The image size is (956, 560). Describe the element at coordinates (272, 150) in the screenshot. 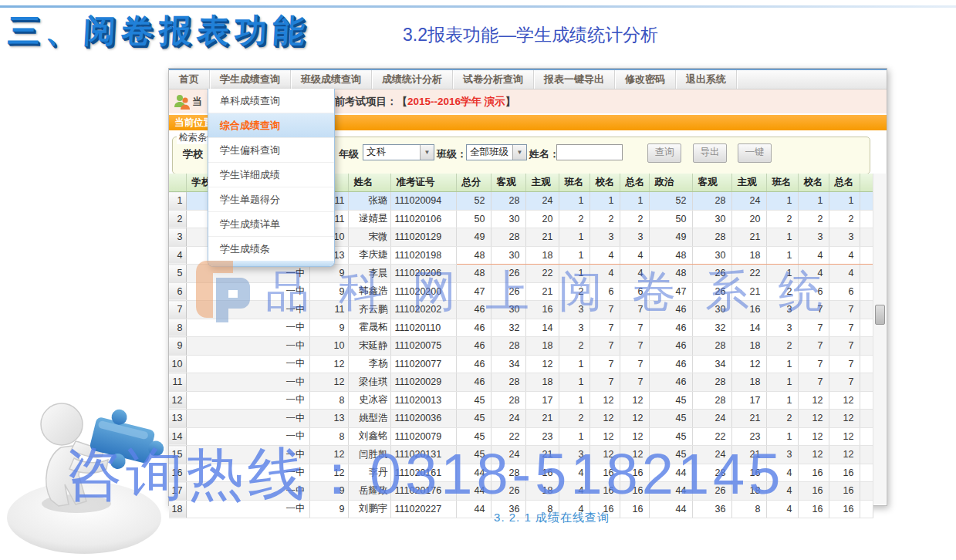

I see `dropdown-item-2: 学生偏科查询` at that location.